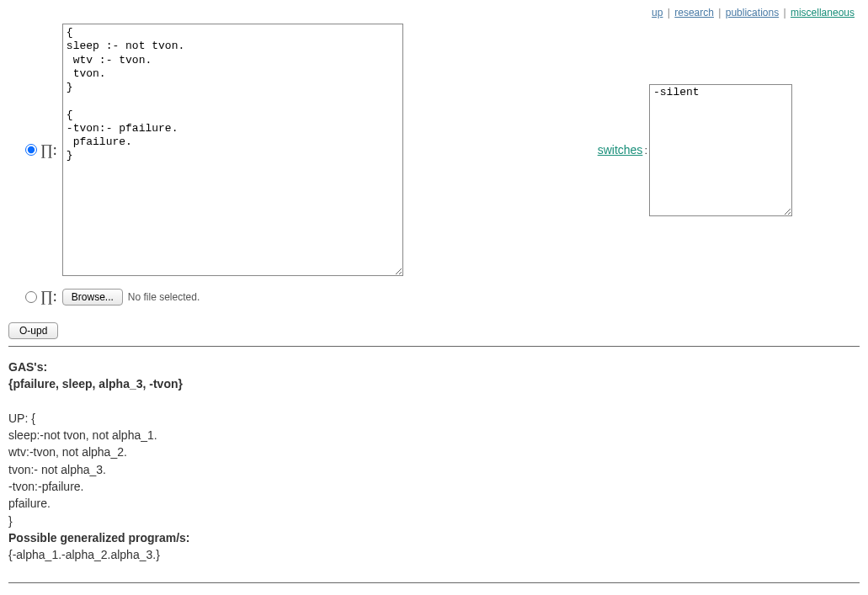 The height and width of the screenshot is (595, 868). What do you see at coordinates (28, 367) in the screenshot?
I see `gas-label: GAS's:` at bounding box center [28, 367].